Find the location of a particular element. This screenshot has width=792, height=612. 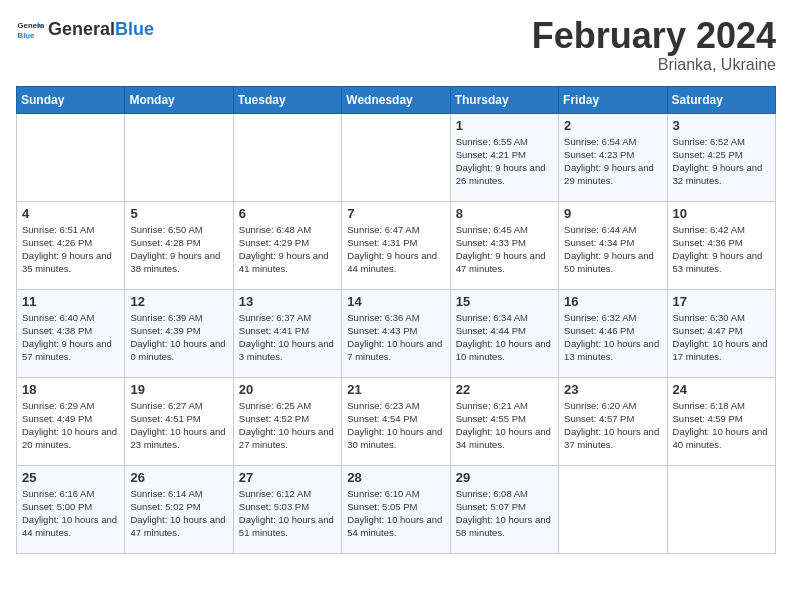

day-number: 17 is located at coordinates (722, 302).